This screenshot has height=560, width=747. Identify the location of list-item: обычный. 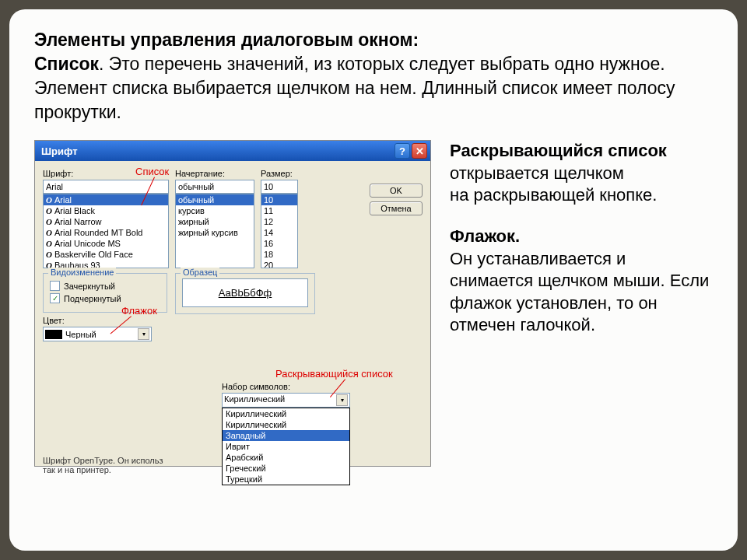
(215, 200).